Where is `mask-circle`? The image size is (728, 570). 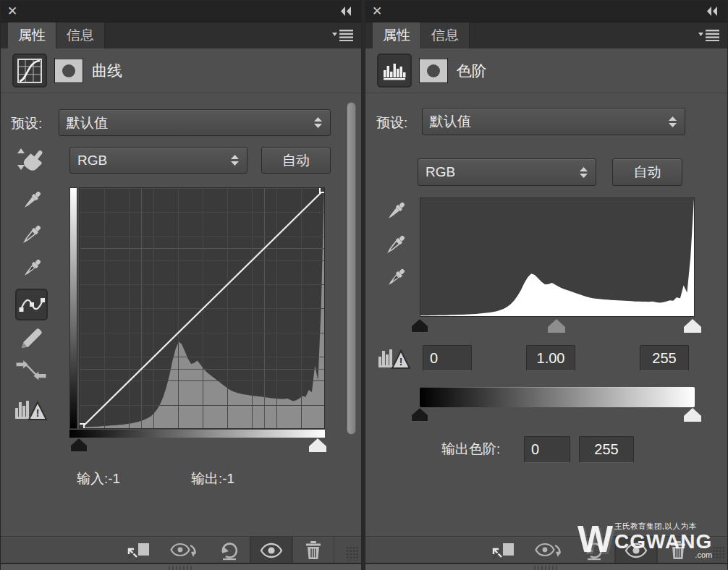 mask-circle is located at coordinates (433, 71).